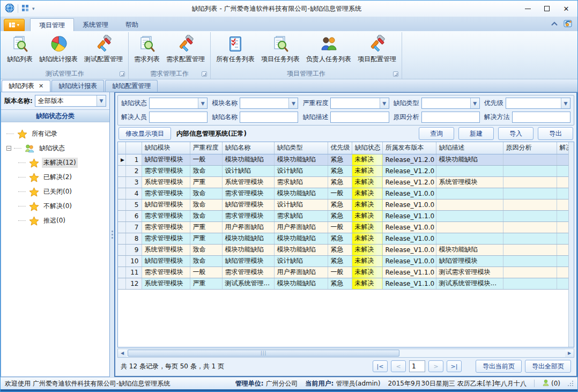 The image size is (578, 392). Describe the element at coordinates (409, 182) in the screenshot. I see `cell-所属发布版本: Release_V1.2.0` at that location.